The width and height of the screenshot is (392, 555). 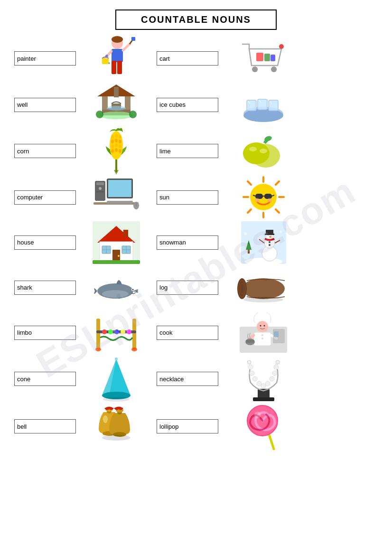 What do you see at coordinates (116, 58) in the screenshot?
I see `img-painter` at bounding box center [116, 58].